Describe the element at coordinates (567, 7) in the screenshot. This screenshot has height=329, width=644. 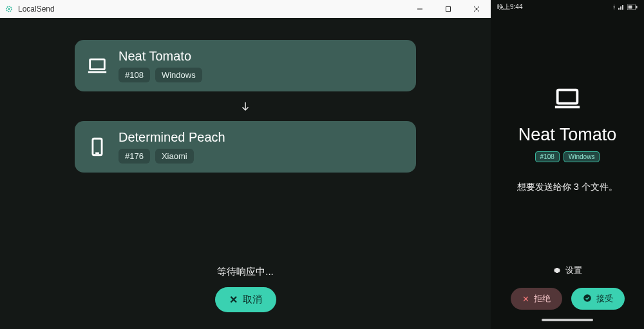
I see `phone-statusbar: 晚上9:44 ᚼ` at that location.